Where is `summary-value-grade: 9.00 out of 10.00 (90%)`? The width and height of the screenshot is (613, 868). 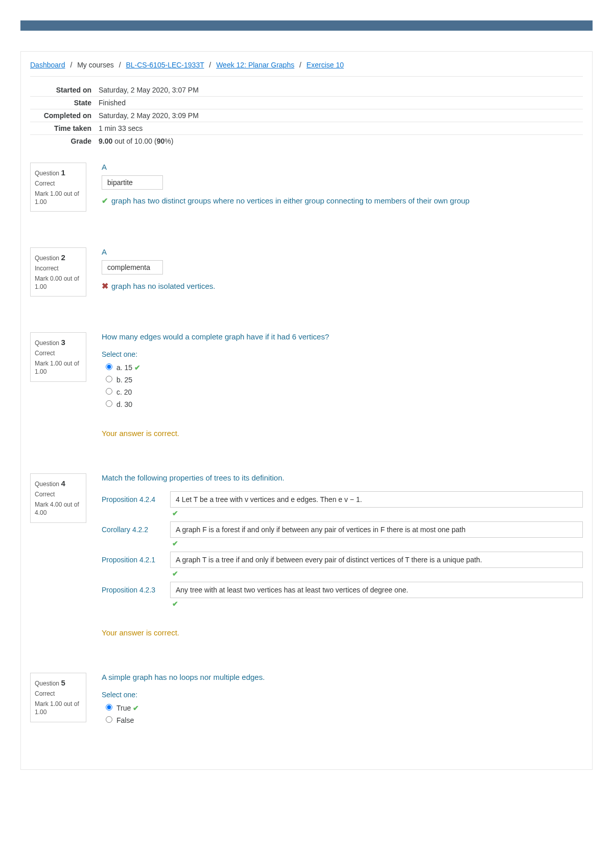
summary-value-grade: 9.00 out of 10.00 (90%) is located at coordinates (340, 141).